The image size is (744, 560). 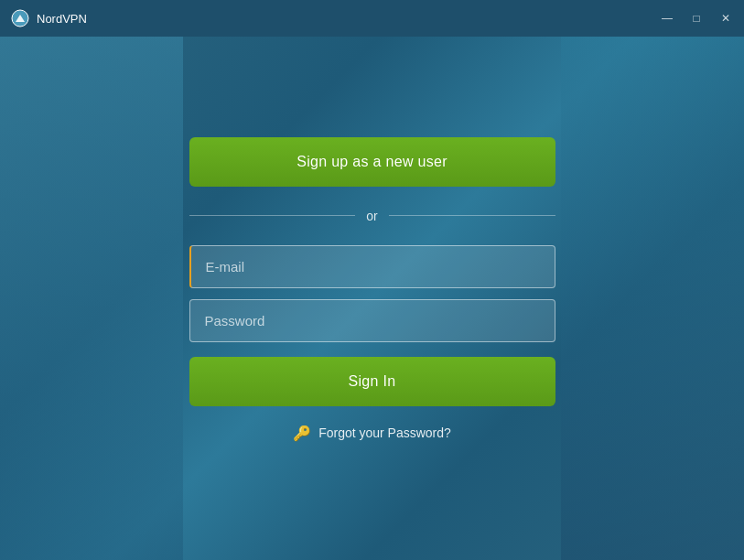 What do you see at coordinates (472, 216) in the screenshot?
I see `divider-line-right` at bounding box center [472, 216].